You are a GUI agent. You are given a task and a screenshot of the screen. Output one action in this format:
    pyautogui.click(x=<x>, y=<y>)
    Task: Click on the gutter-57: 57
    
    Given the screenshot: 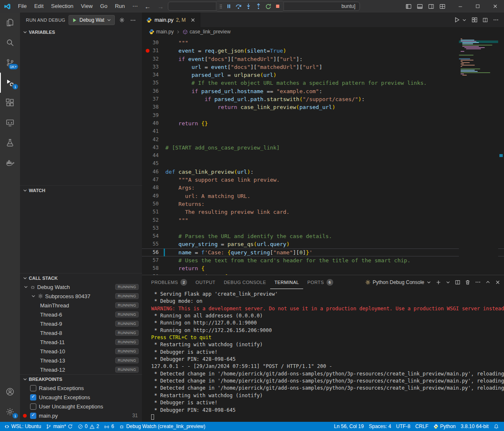 What is the action you would take?
    pyautogui.click(x=154, y=261)
    